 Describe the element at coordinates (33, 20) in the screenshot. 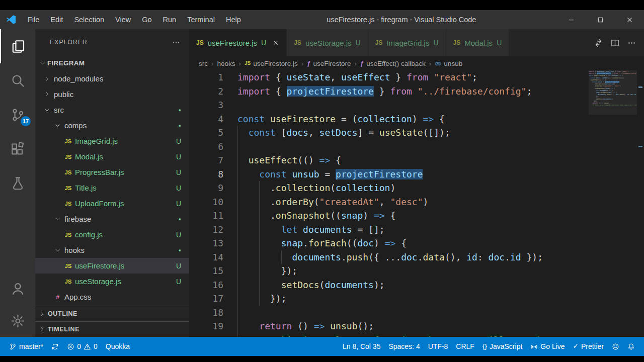

I see `menu-file: File` at that location.